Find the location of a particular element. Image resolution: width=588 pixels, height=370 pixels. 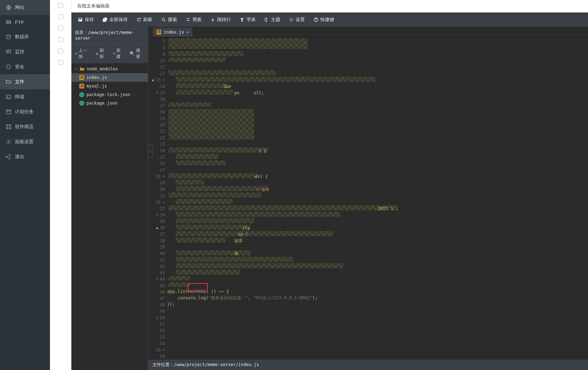

help-icon is located at coordinates (316, 20).